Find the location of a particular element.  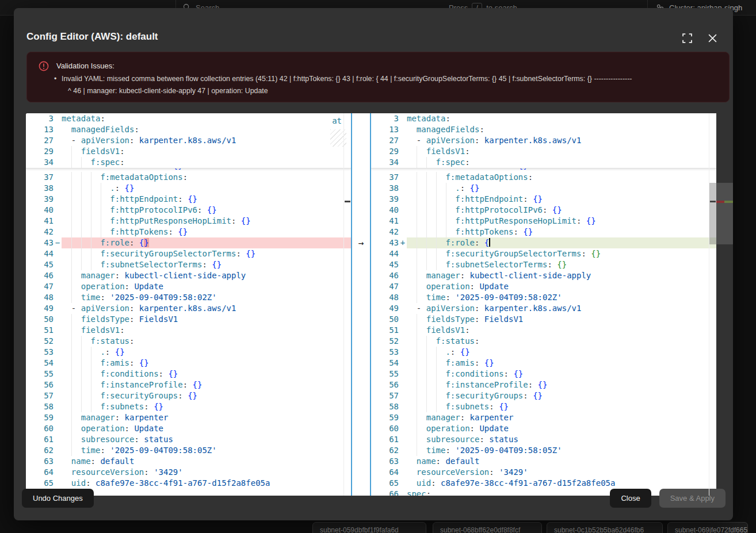

scrollbar-original is located at coordinates (348, 305).